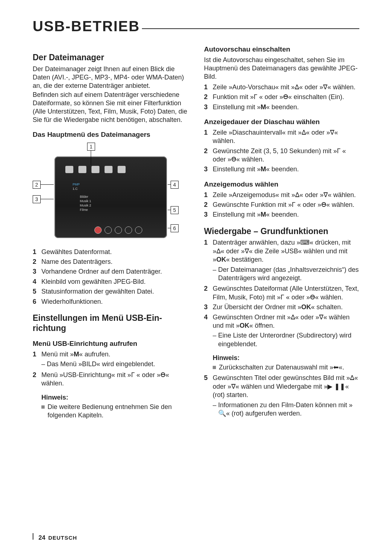 This screenshot has width=392, height=556. I want to click on text-dm-p2: Befinden sich auf einem Datenträger vers…, so click(110, 107).